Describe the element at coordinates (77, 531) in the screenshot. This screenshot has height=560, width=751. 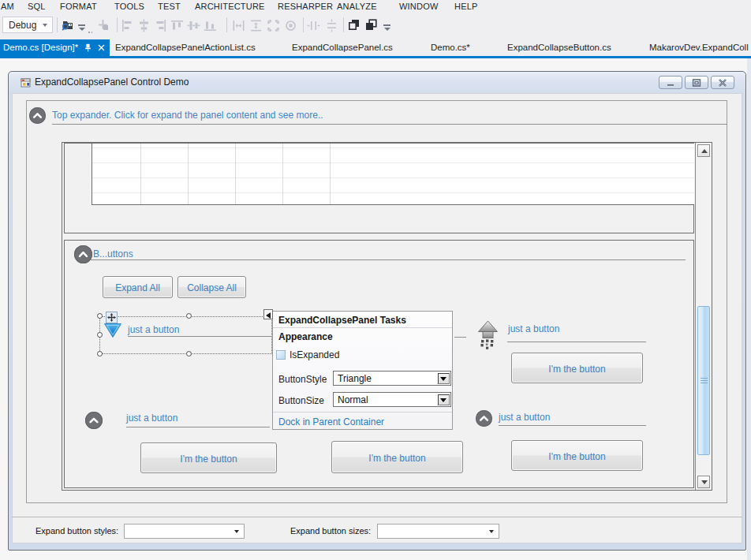
I see `expand-button-styles-label: Expand button styles:` at that location.